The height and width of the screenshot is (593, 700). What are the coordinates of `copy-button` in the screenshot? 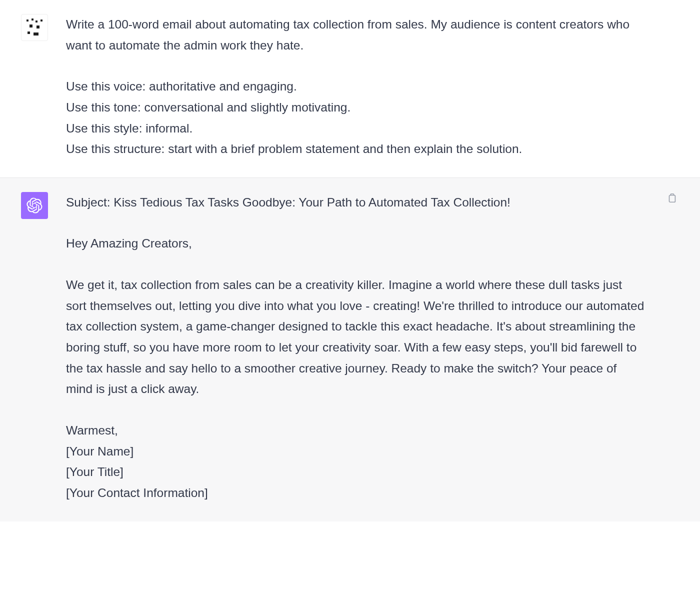 It's located at (672, 198).